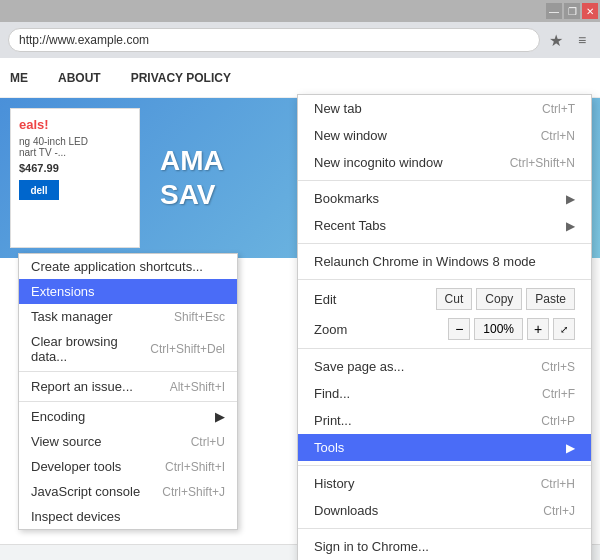 The height and width of the screenshot is (560, 600). Describe the element at coordinates (444, 299) in the screenshot. I see `menu-edit-row: Edit Cut Copy Paste` at that location.